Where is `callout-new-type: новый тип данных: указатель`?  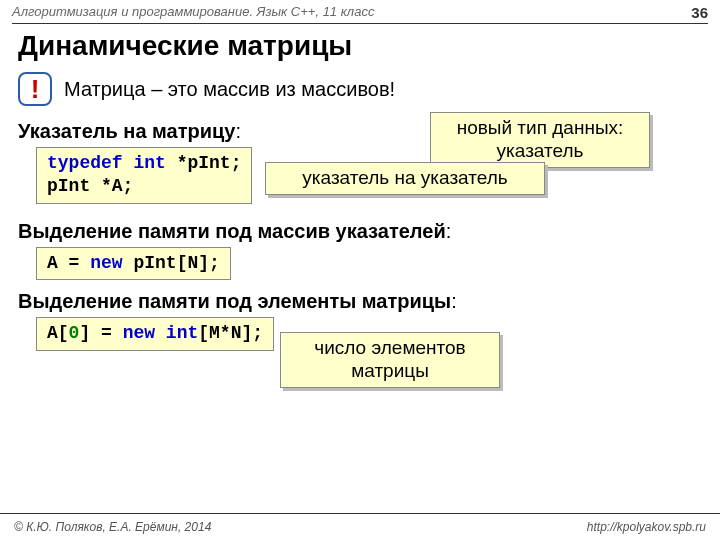 callout-new-type: новый тип данных: указатель is located at coordinates (540, 140).